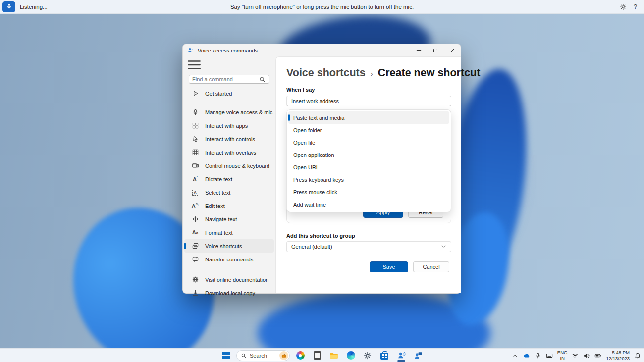 The width and height of the screenshot is (644, 362). What do you see at coordinates (369, 143) in the screenshot?
I see `dropdown-option-open-file: Open file` at bounding box center [369, 143].